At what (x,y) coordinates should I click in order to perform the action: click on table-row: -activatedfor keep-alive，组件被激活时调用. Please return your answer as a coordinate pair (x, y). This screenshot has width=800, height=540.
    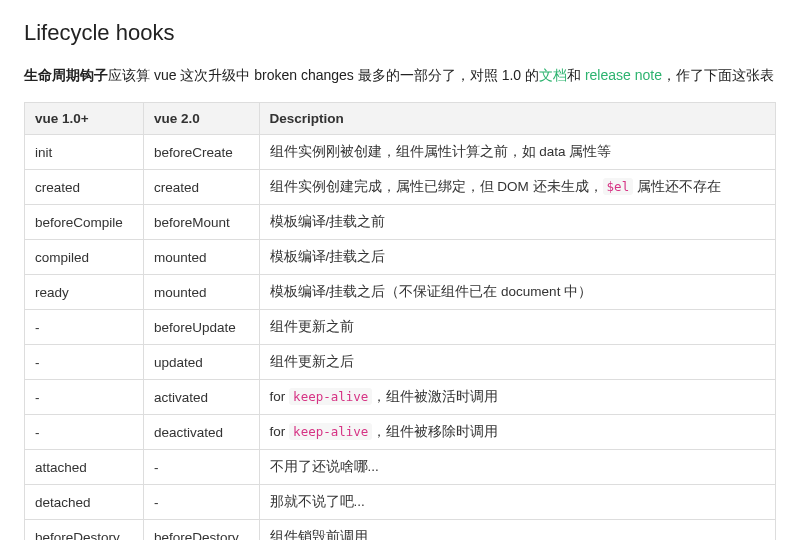
    Looking at the image, I should click on (400, 398).